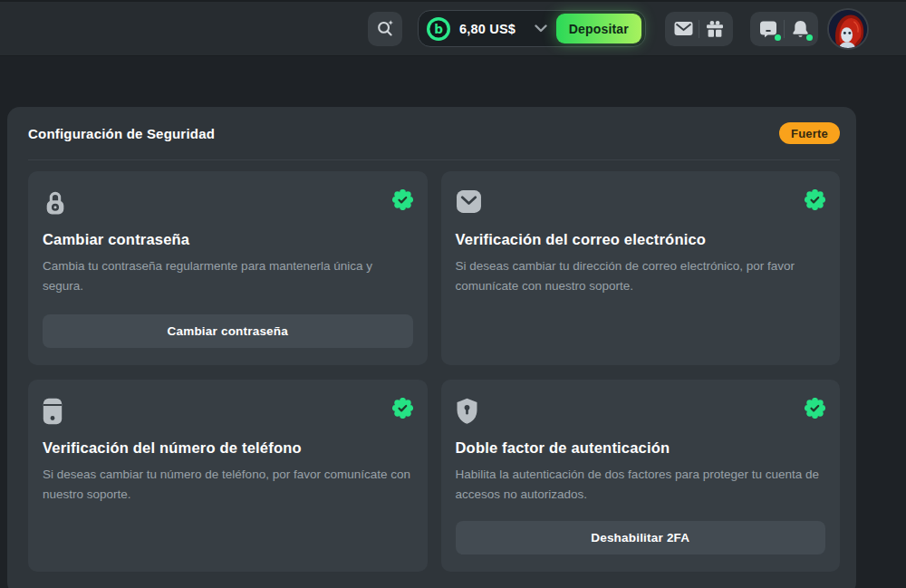  What do you see at coordinates (541, 29) in the screenshot?
I see `chevron-down-icon` at bounding box center [541, 29].